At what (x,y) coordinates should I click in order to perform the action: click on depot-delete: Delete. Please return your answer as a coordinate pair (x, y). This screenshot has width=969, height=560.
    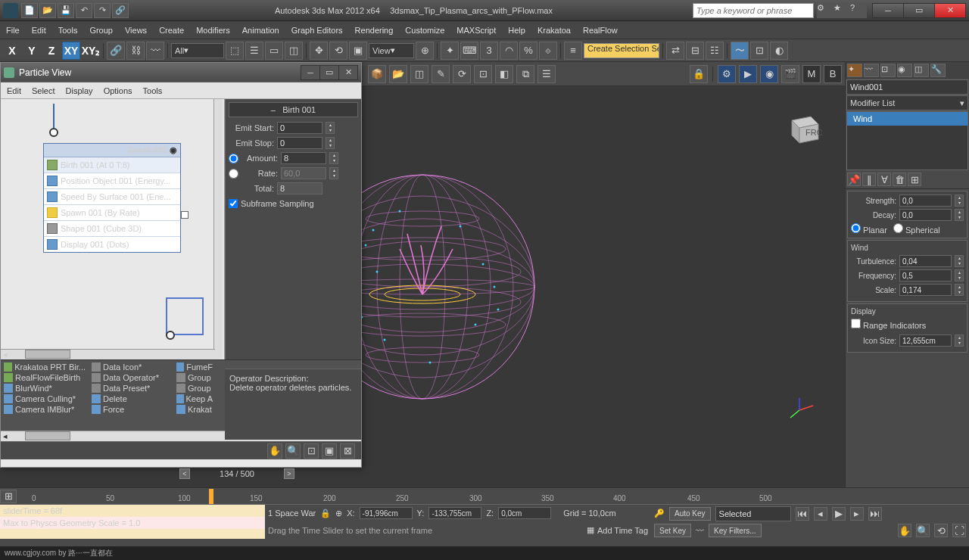
    Looking at the image, I should click on (131, 399).